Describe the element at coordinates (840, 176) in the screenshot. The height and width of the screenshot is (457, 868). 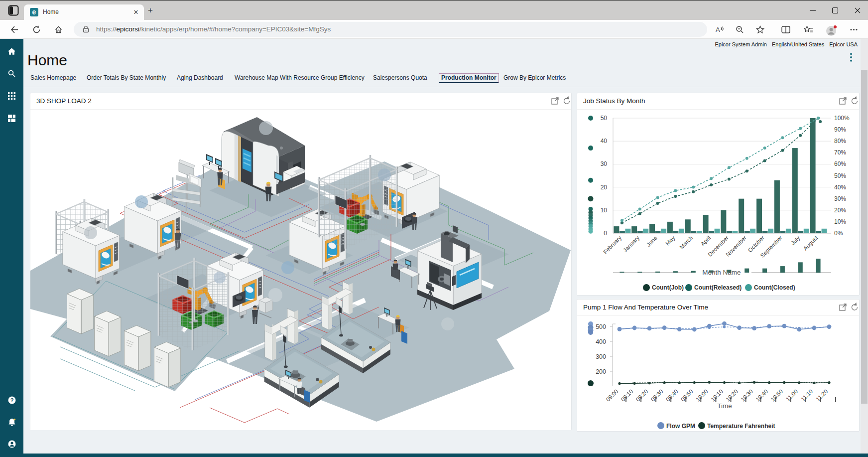
I see `svg-text: 50%` at that location.